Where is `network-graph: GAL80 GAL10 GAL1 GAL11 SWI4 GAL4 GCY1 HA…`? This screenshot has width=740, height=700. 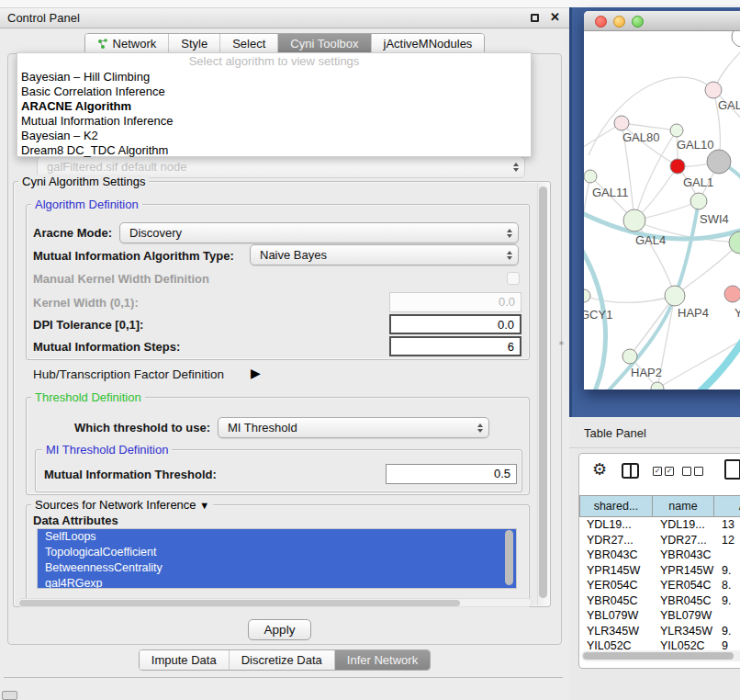
network-graph: GAL80 GAL10 GAL1 GAL11 SWI4 GAL4 GCY1 HA… is located at coordinates (662, 210).